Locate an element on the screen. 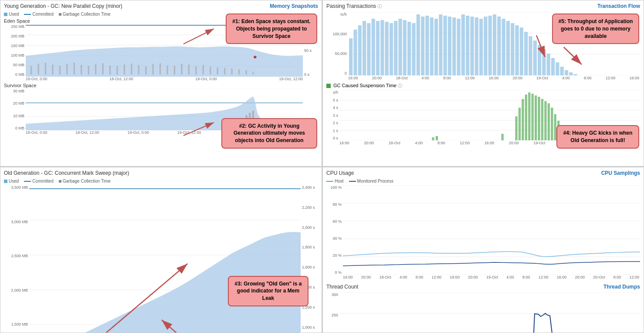 This screenshot has width=644, height=333. eden-title: Eden Space is located at coordinates (161, 21).